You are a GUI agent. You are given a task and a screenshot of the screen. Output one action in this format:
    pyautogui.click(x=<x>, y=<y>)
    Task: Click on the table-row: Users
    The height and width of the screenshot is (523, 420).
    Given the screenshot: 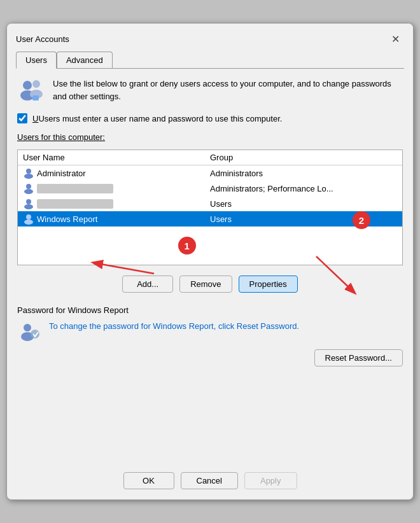 What is the action you would take?
    pyautogui.click(x=210, y=204)
    